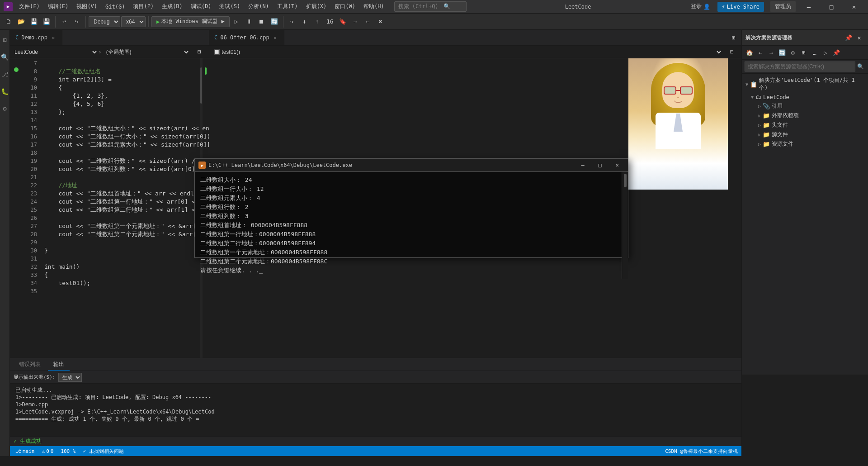 The height and width of the screenshot is (466, 868). Describe the element at coordinates (317, 22) in the screenshot. I see `step-out: ↑` at that location.